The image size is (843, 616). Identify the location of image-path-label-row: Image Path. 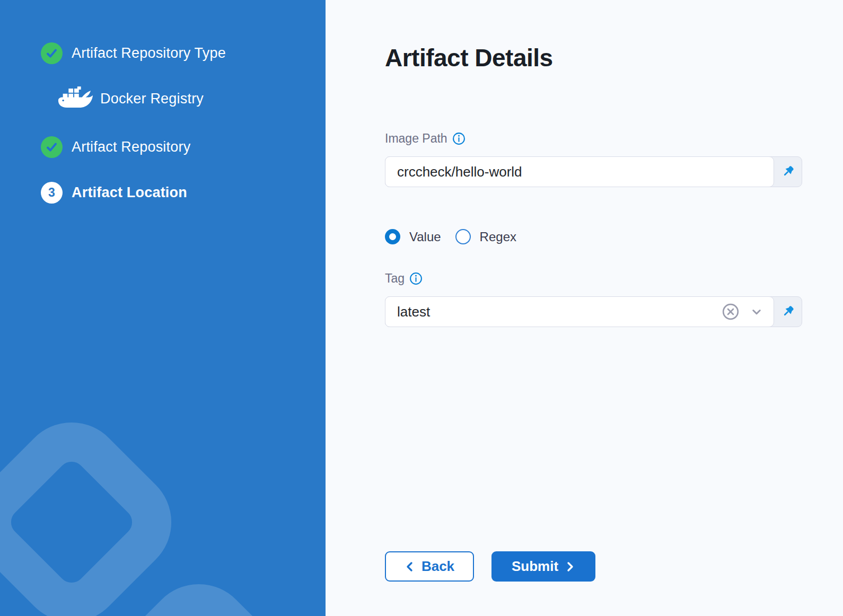
(425, 139).